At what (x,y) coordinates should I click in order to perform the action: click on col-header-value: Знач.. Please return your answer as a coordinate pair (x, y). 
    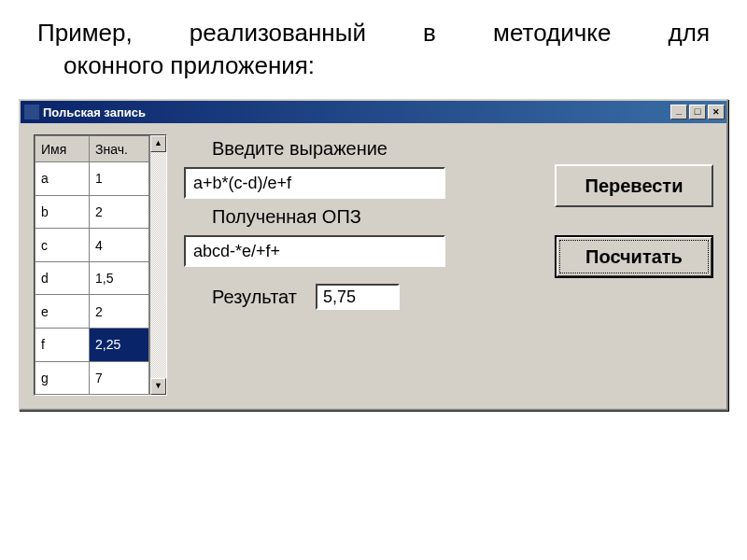
    Looking at the image, I should click on (120, 149).